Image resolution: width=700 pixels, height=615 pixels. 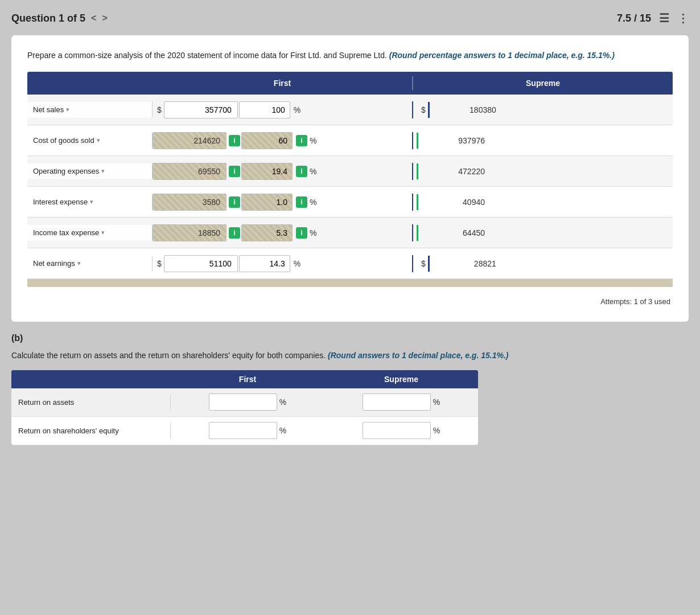 What do you see at coordinates (201, 110) in the screenshot?
I see `first-value-net-sales` at bounding box center [201, 110].